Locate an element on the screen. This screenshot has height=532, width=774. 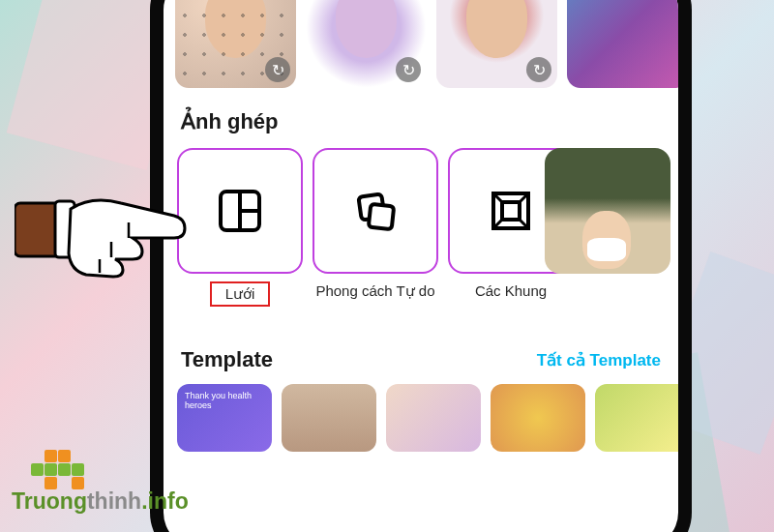
grid-icon is located at coordinates (240, 211).